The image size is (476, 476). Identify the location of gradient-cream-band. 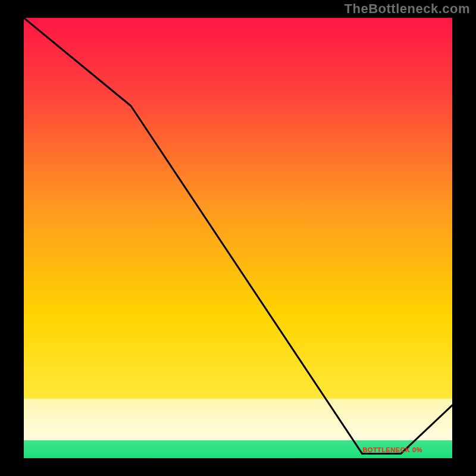
(238, 419).